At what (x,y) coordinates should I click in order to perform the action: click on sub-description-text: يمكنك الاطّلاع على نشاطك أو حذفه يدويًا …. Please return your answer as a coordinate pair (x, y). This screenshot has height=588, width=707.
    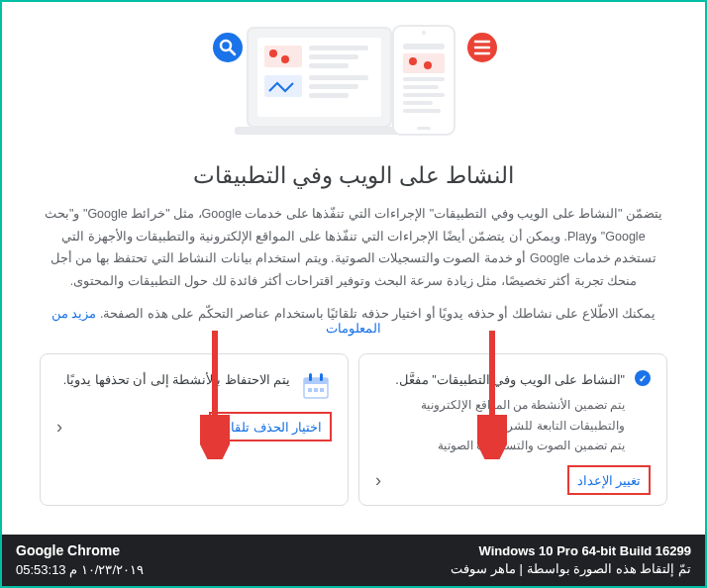
    Looking at the image, I should click on (378, 314).